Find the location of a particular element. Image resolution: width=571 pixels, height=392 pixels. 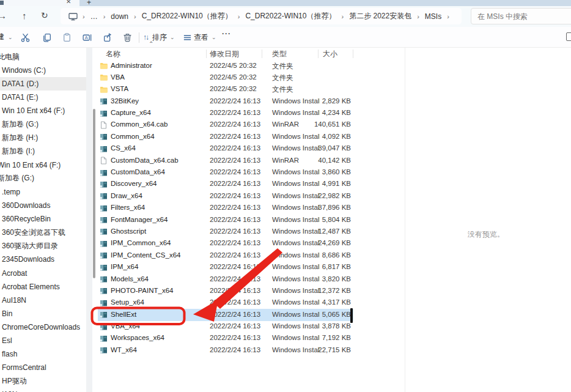

table-row: Filters_x642022/2/24 16:13Windows Instal… is located at coordinates (226, 208).